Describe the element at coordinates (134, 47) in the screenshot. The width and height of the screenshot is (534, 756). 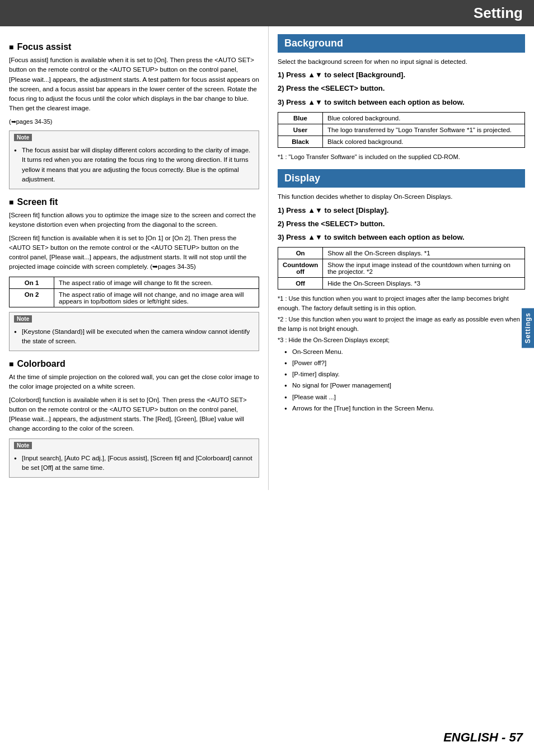
I see `focus-assist-heading: Focus assist` at that location.